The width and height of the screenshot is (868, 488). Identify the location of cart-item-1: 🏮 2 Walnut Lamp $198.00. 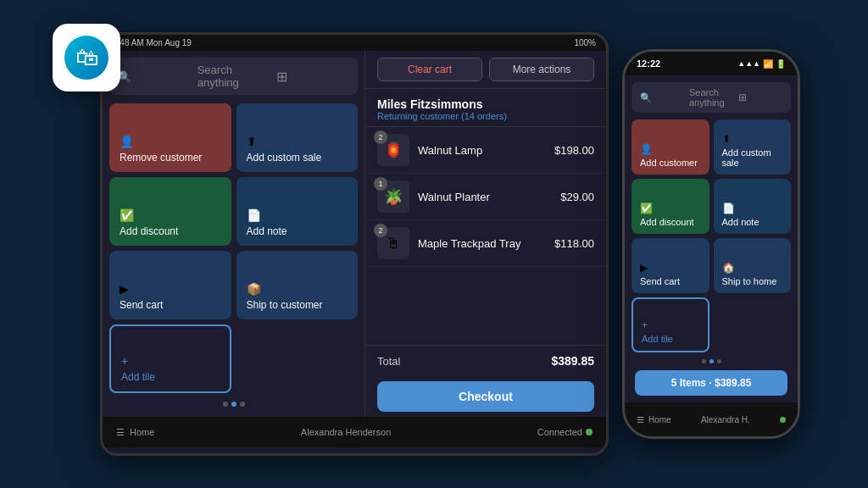
(486, 151).